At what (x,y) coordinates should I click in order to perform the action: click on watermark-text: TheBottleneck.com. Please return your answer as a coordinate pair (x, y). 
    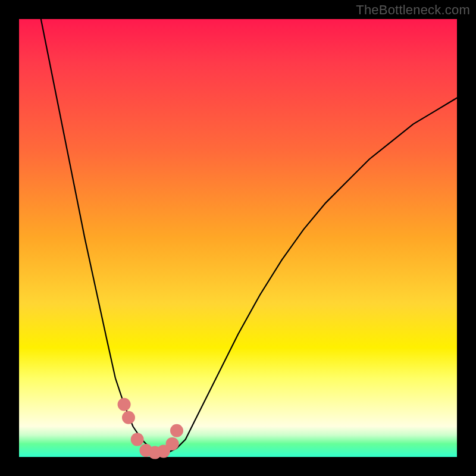
    Looking at the image, I should click on (413, 10).